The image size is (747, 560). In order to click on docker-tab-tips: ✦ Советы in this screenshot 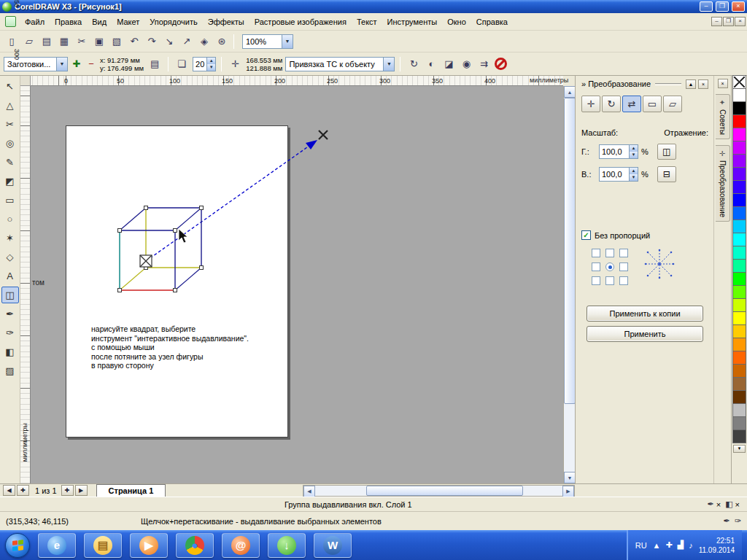, I will do `click(723, 117)`.